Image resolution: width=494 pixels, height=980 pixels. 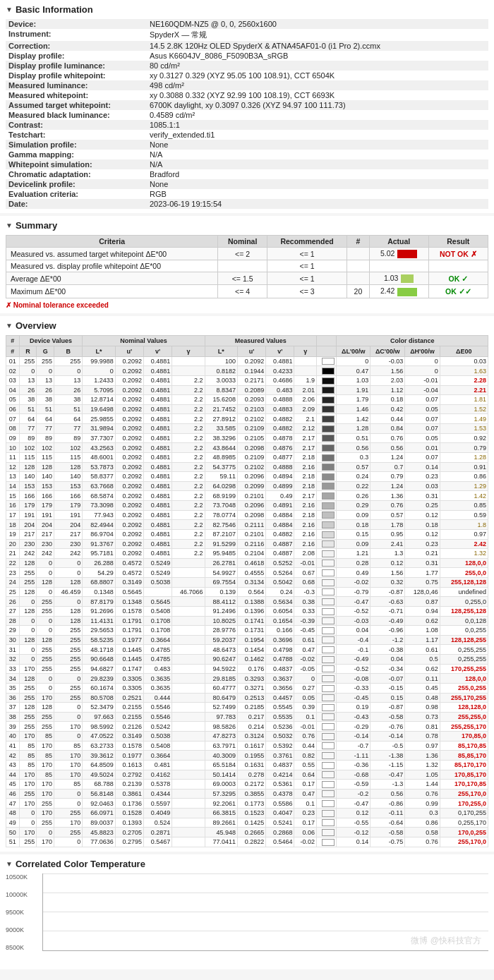 I want to click on row-nom-l: 29.5653, so click(x=99, y=631).